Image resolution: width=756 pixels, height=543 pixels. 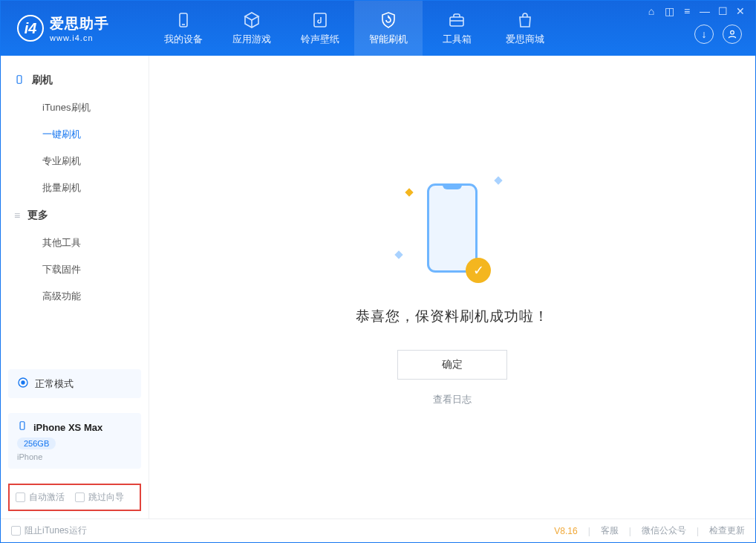 I want to click on sidebar-item-advanced: 高级功能, so click(x=74, y=296).